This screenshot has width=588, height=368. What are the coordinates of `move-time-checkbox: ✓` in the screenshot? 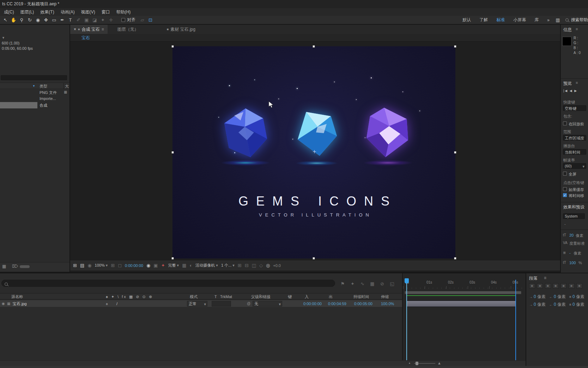 It's located at (565, 195).